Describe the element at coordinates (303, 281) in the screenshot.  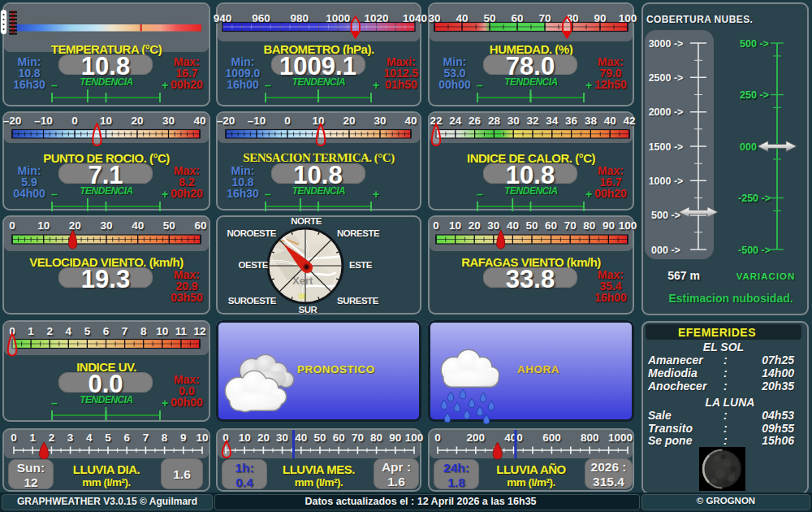
I see `svg-text: Xert` at that location.